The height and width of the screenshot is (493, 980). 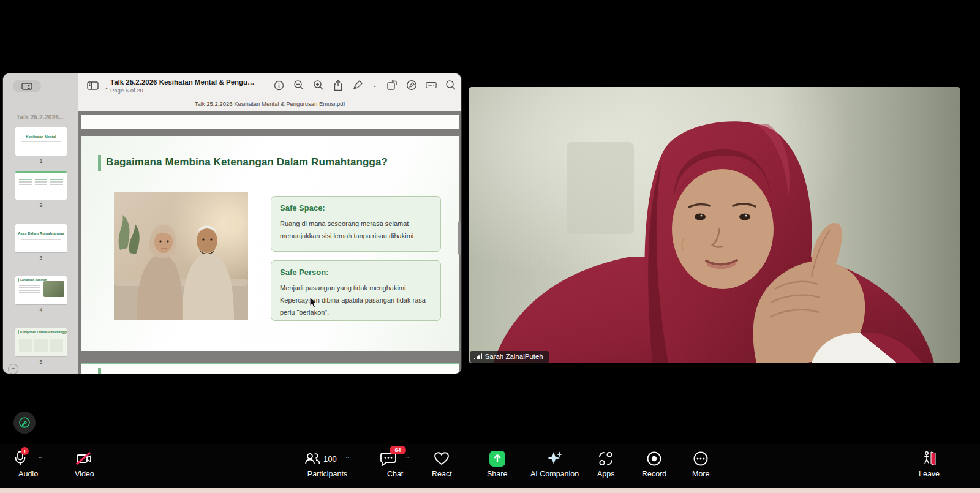 I want to click on zoom-in-button, so click(x=318, y=85).